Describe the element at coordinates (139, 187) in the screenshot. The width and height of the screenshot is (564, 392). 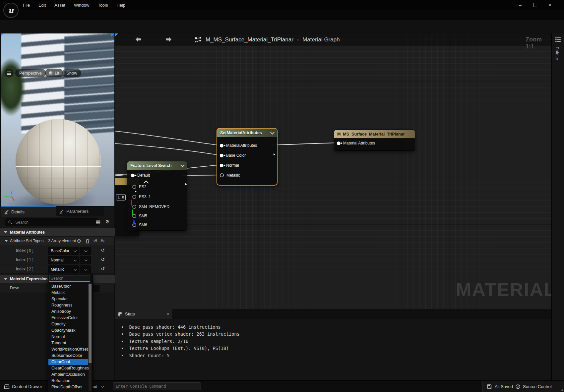
I see `pin-row-es2: ES2` at that location.